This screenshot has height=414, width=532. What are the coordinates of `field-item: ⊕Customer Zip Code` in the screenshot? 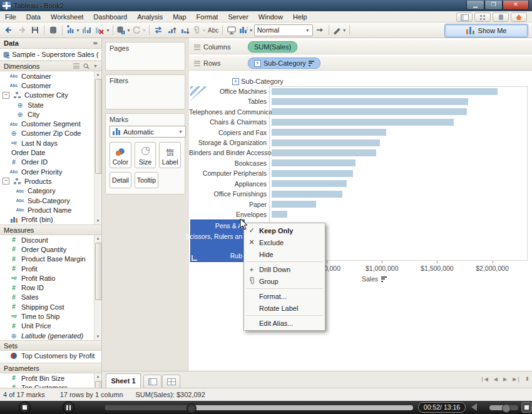 It's located at (51, 134).